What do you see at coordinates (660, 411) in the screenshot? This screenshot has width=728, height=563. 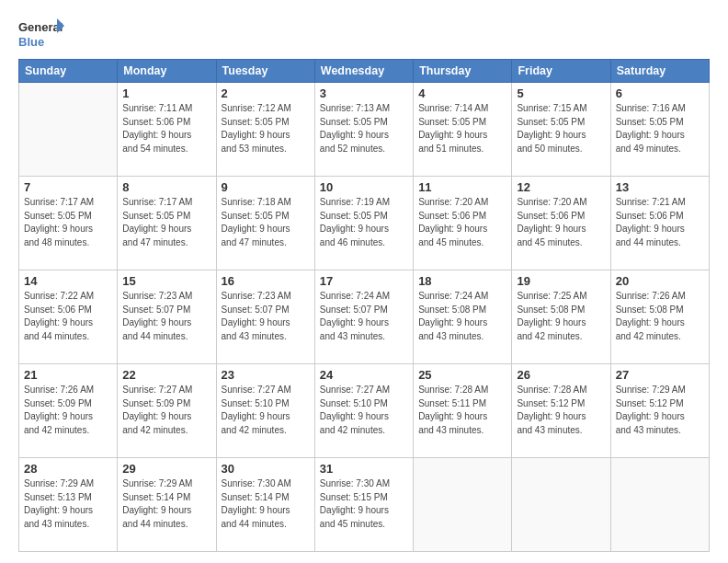 I see `day-cell: 27Sunrise: 7:29 AM Sunset: 5:12 PM Dayli…` at bounding box center [660, 411].